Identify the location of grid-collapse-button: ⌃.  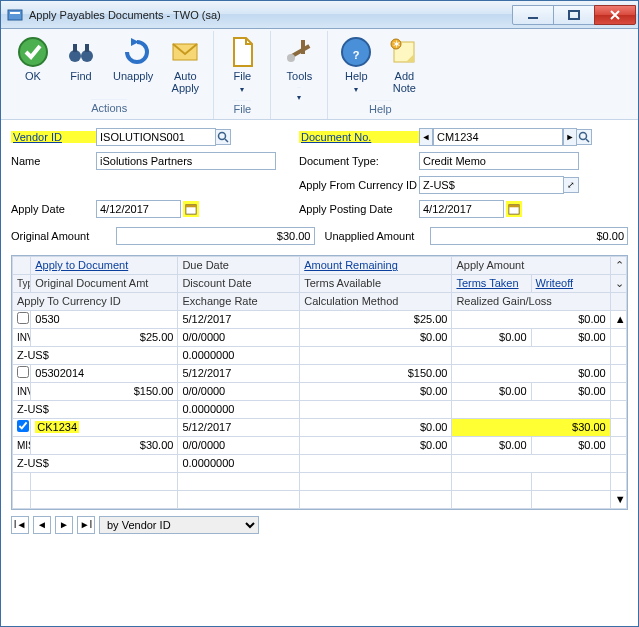
(618, 265).